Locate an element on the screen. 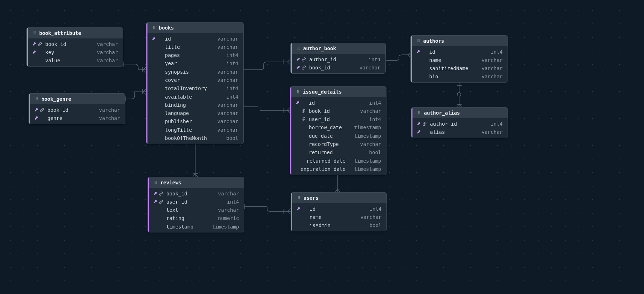 The width and height of the screenshot is (644, 294). field-row: sanitizedNamevarchar is located at coordinates (459, 68).